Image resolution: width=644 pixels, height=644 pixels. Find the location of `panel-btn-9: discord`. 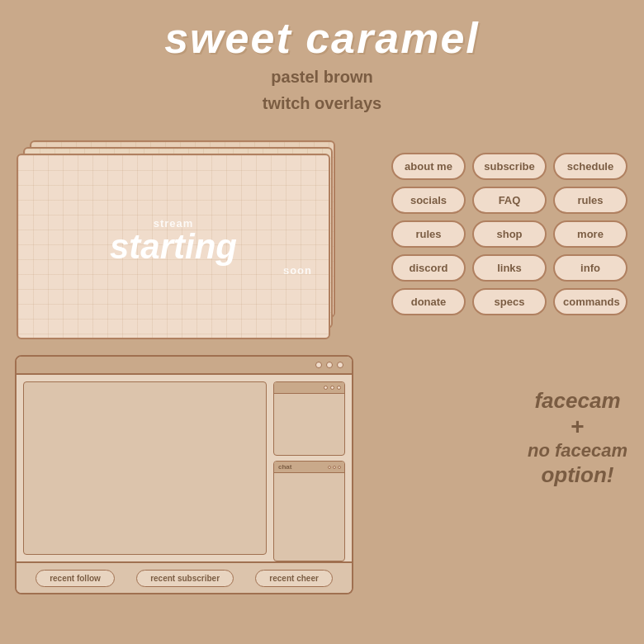

panel-btn-9: discord is located at coordinates (429, 268).